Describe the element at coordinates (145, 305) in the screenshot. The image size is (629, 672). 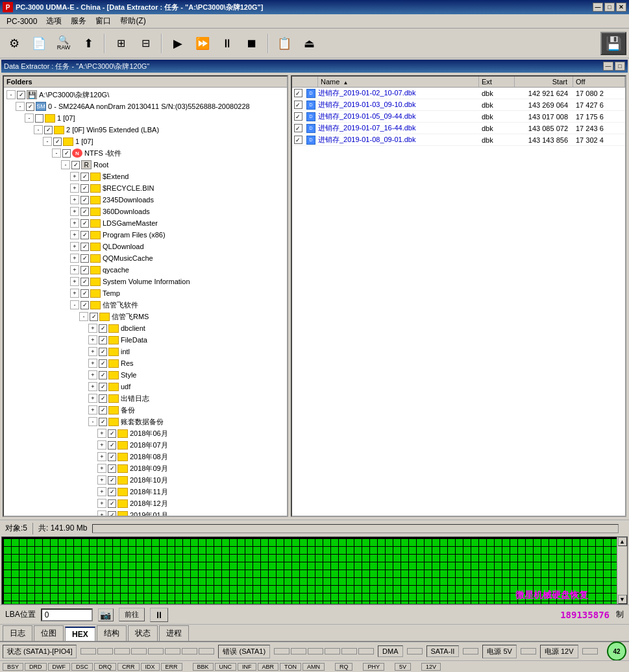
I see `tree-item: -信管飞软件` at that location.